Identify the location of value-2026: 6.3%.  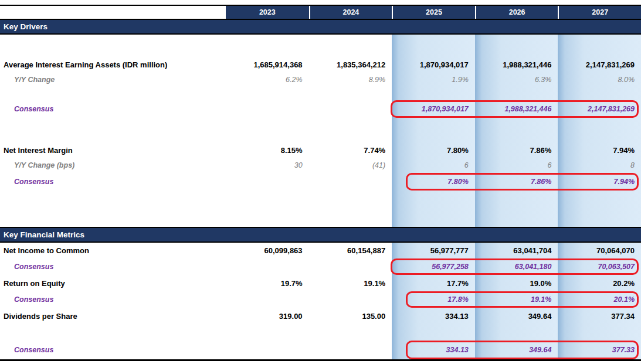
(517, 80).